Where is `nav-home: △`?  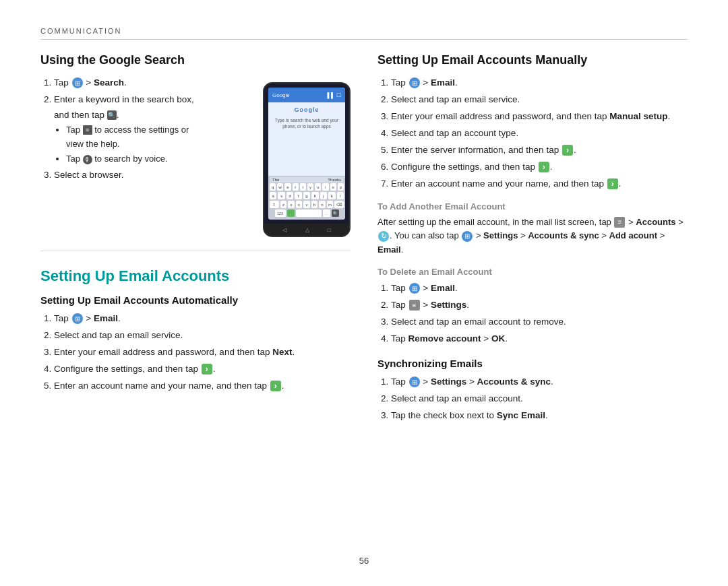 nav-home: △ is located at coordinates (307, 230).